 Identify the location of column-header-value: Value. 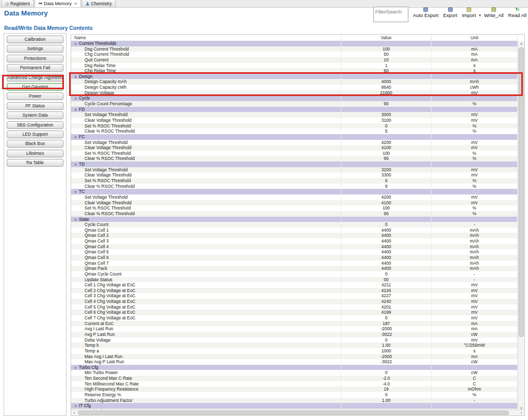
(387, 38).